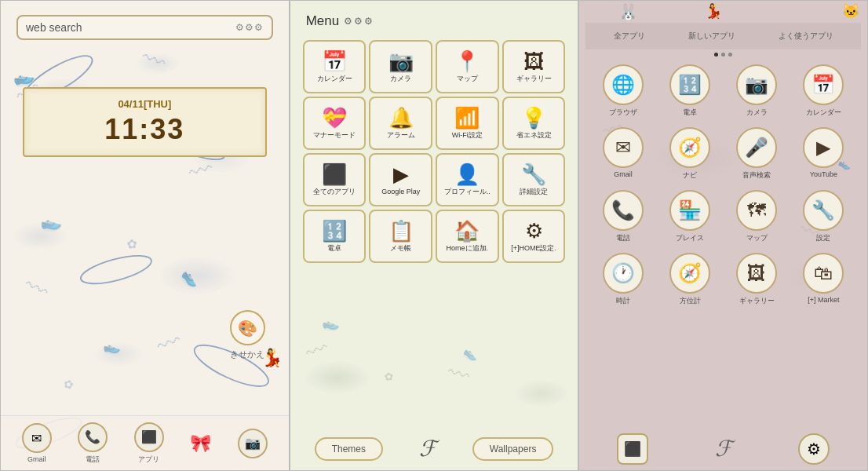  I want to click on menu-bottom: Themes ℱ Wallpapers, so click(435, 449).